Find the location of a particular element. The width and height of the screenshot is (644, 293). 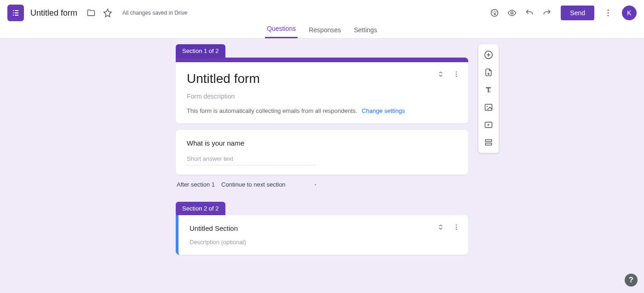

question-title: What is your name is located at coordinates (322, 143).